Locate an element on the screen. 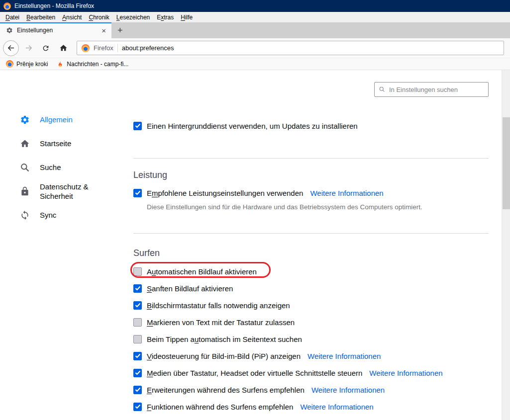 This screenshot has height=420, width=510. menu-hilfe: Hilfe is located at coordinates (187, 17).